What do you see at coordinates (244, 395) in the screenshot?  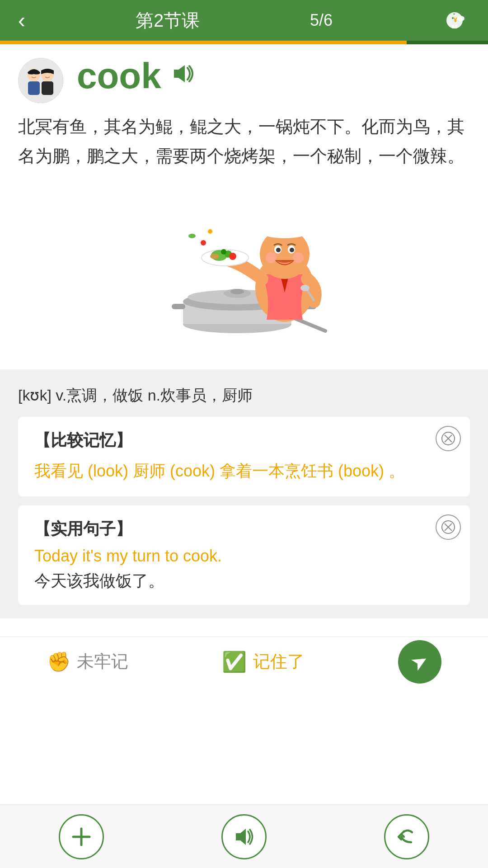 I see `pronunciation: [kʊk] v.烹调，做饭 n.炊事员，厨师` at bounding box center [244, 395].